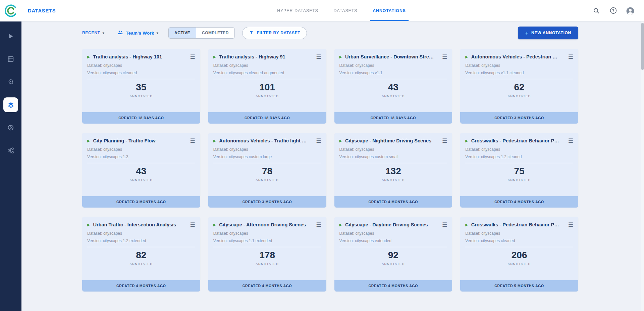 The width and height of the screenshot is (644, 311). What do you see at coordinates (519, 241) in the screenshot?
I see `card-version: Version: cityscapes cleaned` at bounding box center [519, 241].